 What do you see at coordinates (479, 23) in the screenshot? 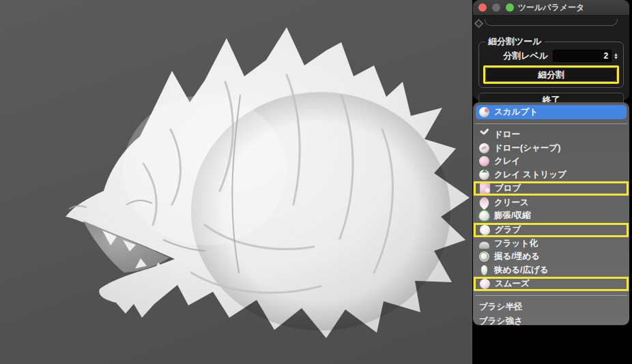
I see `pin-diamond-icon` at bounding box center [479, 23].